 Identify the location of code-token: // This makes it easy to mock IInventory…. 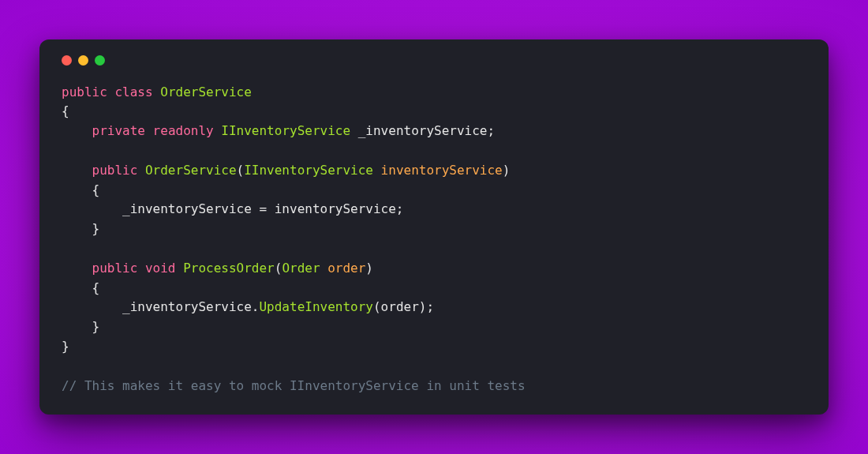
(294, 385).